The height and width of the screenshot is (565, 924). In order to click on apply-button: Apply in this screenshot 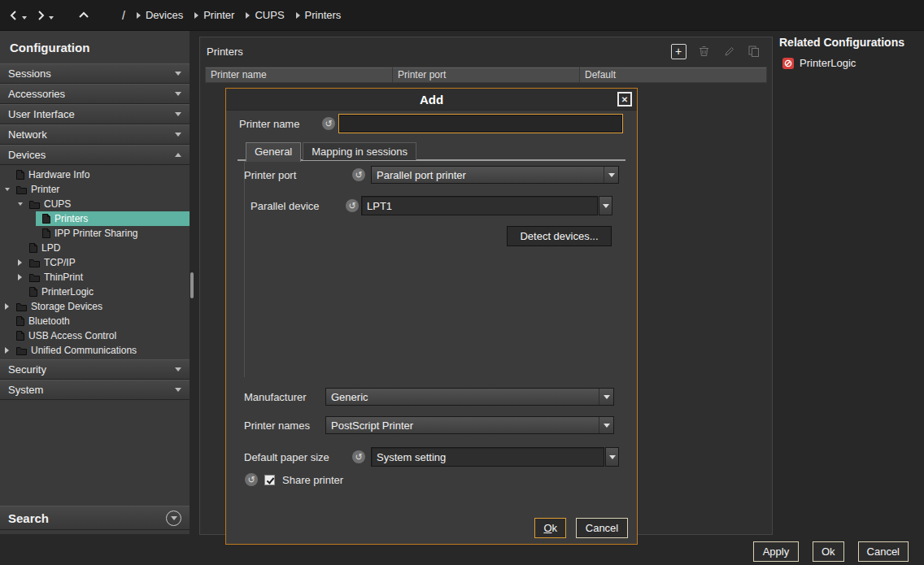, I will do `click(776, 551)`.